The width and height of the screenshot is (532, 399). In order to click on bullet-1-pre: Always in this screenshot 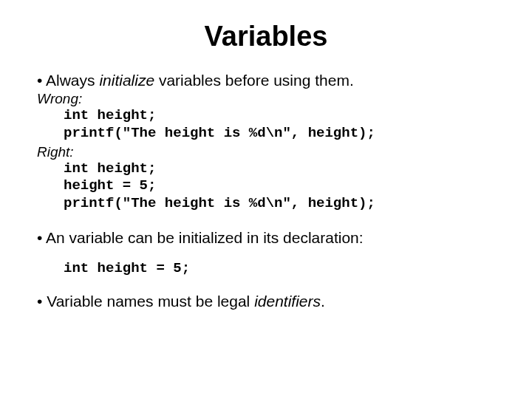, I will do `click(72, 80)`.